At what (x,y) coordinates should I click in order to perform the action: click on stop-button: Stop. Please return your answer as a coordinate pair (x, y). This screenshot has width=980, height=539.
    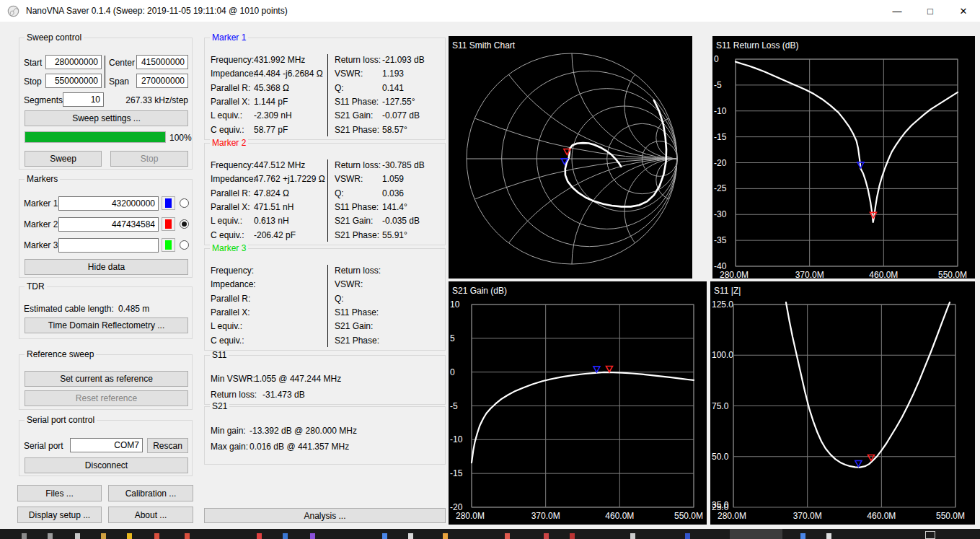
    Looking at the image, I should click on (149, 159).